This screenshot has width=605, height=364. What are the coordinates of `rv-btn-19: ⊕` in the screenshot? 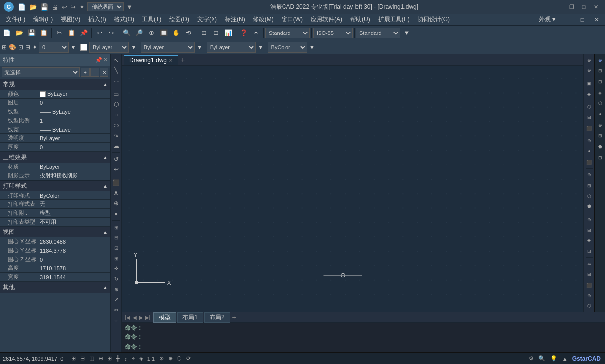 It's located at (589, 264).